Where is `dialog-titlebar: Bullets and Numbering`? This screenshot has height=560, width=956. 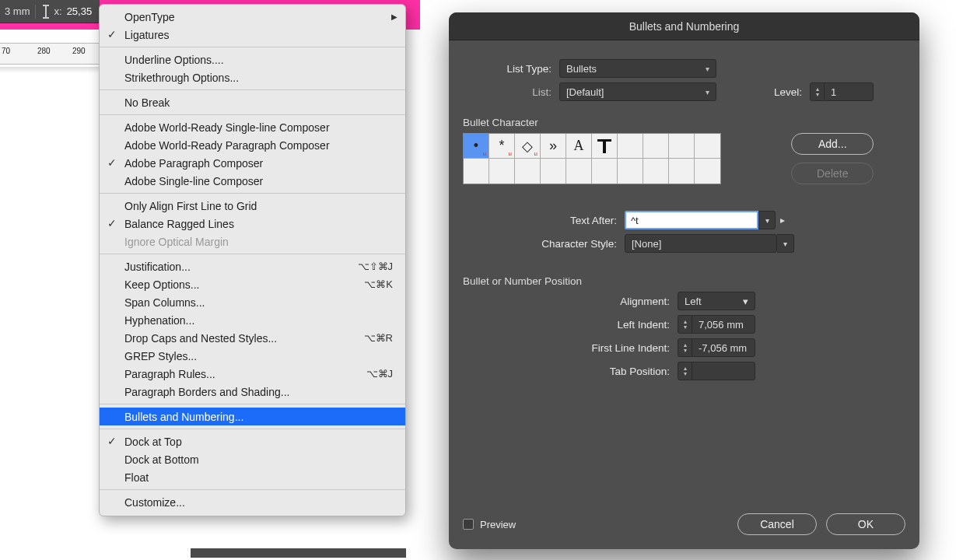 dialog-titlebar: Bullets and Numbering is located at coordinates (685, 26).